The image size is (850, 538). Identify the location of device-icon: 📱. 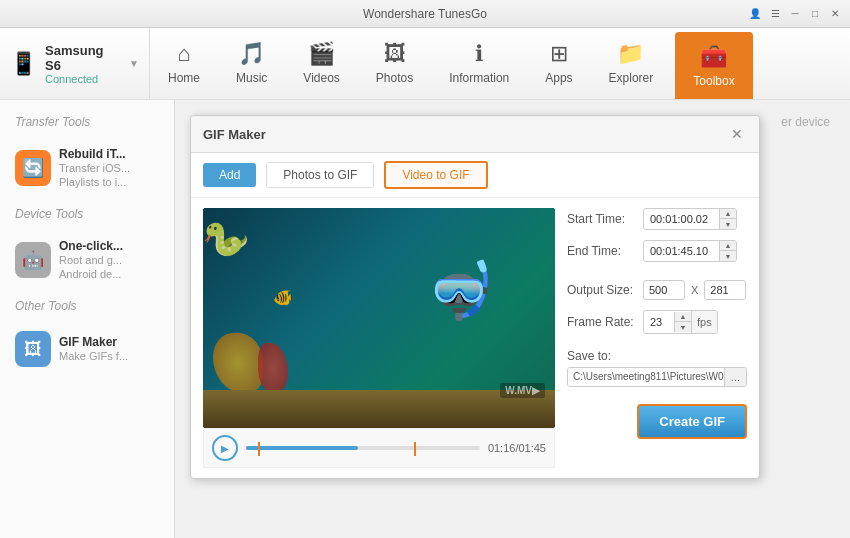
(24, 64).